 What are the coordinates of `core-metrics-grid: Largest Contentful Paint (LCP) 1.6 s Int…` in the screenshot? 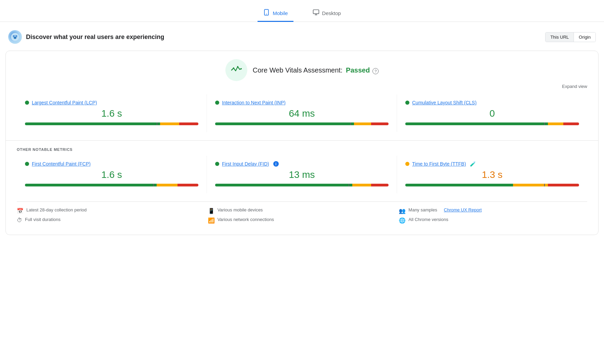 It's located at (302, 113).